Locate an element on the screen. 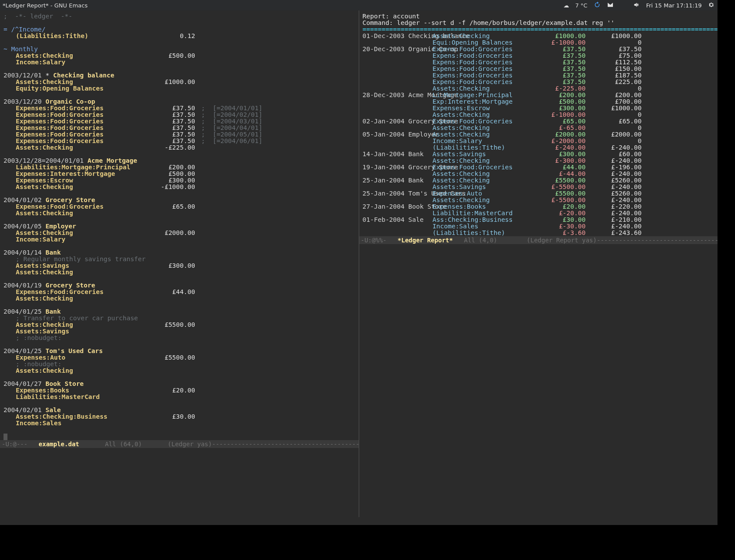 This screenshot has width=735, height=560. source-line: 2003/12/20 Organic Co-op is located at coordinates (179, 102).